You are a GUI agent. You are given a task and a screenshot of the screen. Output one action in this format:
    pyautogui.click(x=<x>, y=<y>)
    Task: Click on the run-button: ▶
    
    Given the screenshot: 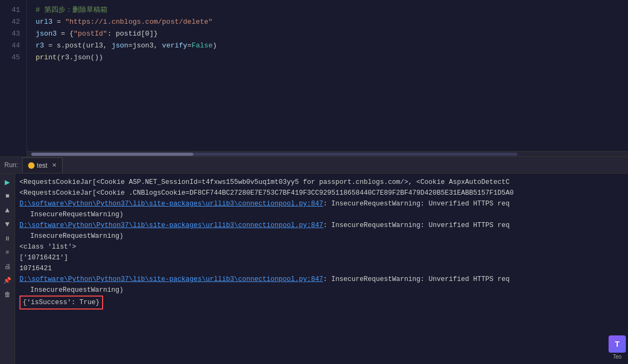 What is the action you would take?
    pyautogui.click(x=8, y=182)
    